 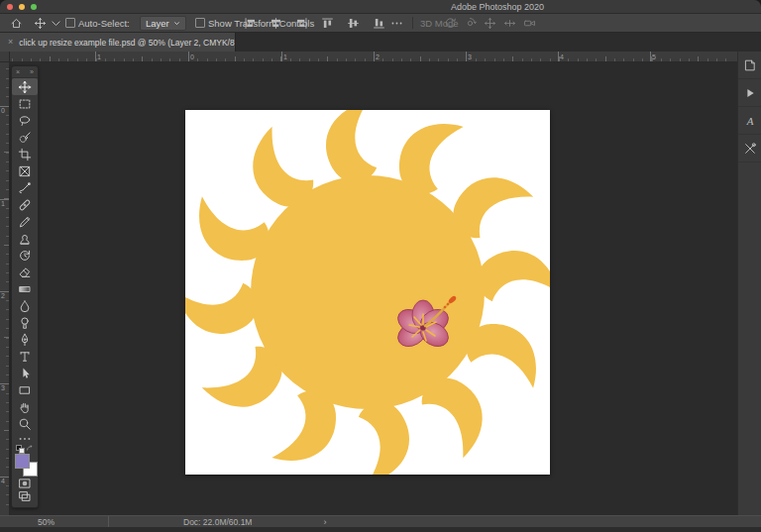 I want to click on hand-tool, so click(x=25, y=406).